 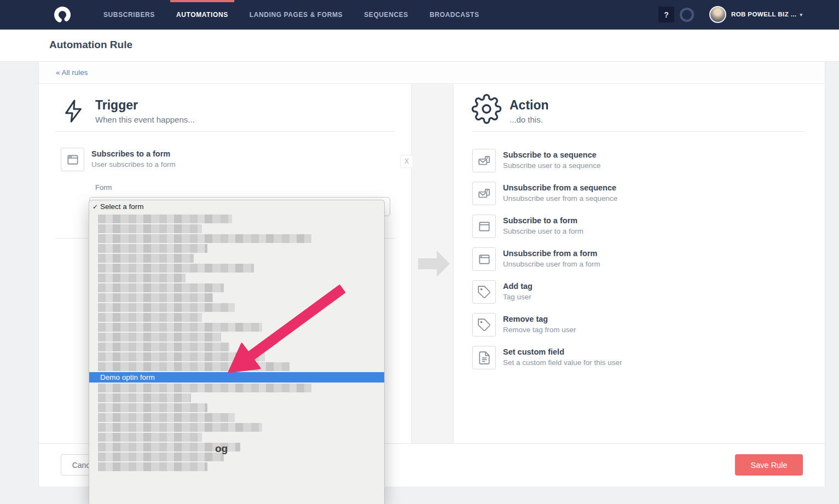 I want to click on action-title: Subscribe to a sequence, so click(x=549, y=155).